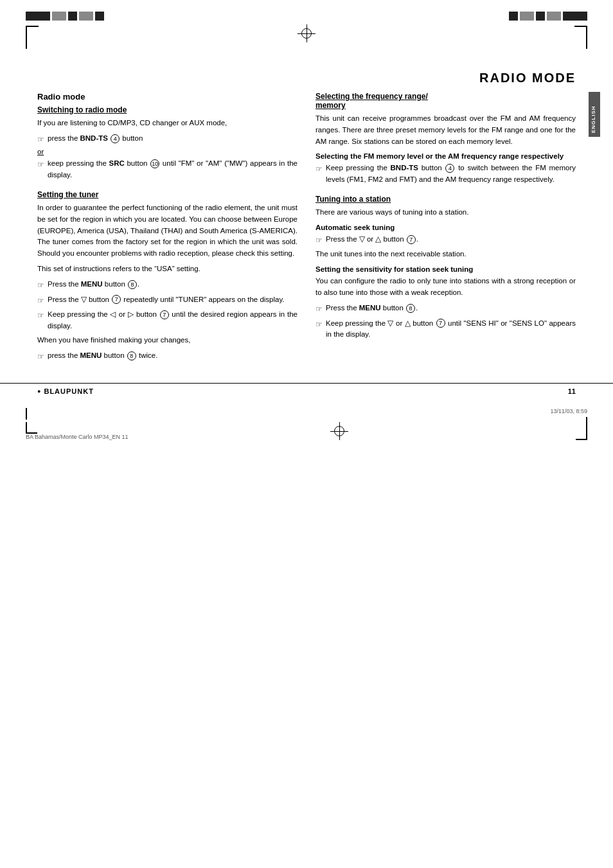 The image size is (613, 868). I want to click on auto-seek-item1-text: Press the ▽ or △ button 7., so click(451, 240).